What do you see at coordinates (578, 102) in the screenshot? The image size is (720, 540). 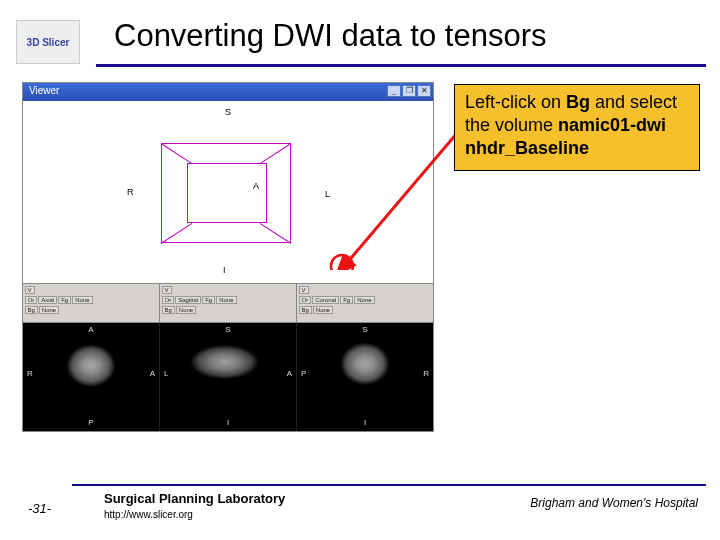 I see `callout-bg: Bg` at bounding box center [578, 102].